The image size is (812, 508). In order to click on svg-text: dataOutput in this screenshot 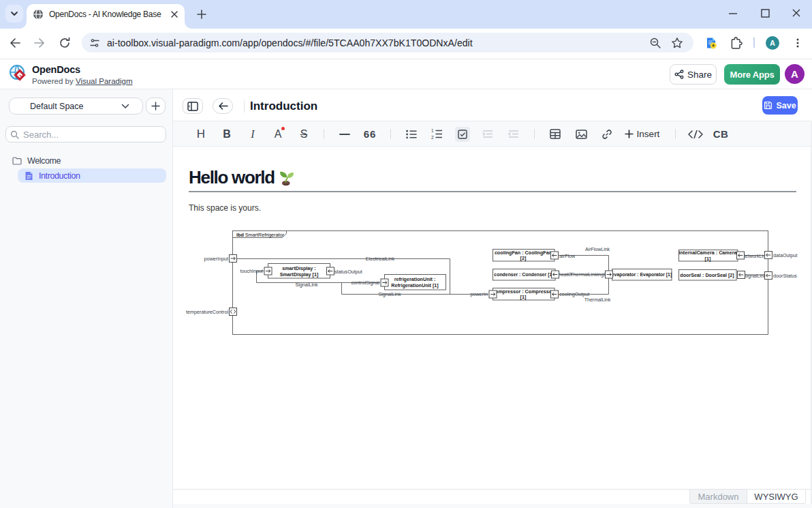, I will do `click(785, 255)`.